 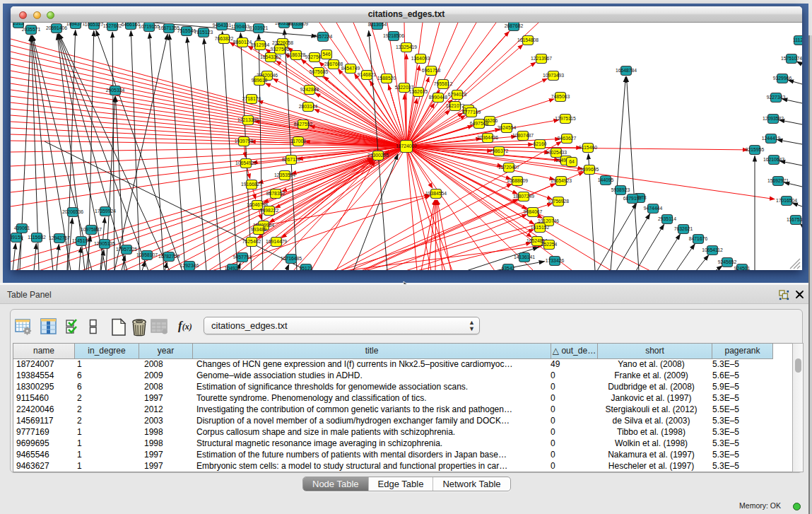 I want to click on svg-text: 17359924, so click(x=105, y=211).